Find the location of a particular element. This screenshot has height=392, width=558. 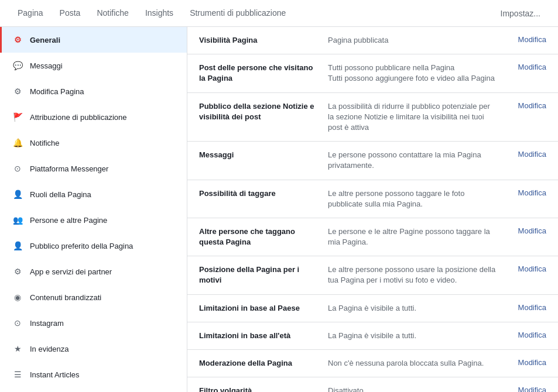

settings-label-3: Messaggi is located at coordinates (263, 155).